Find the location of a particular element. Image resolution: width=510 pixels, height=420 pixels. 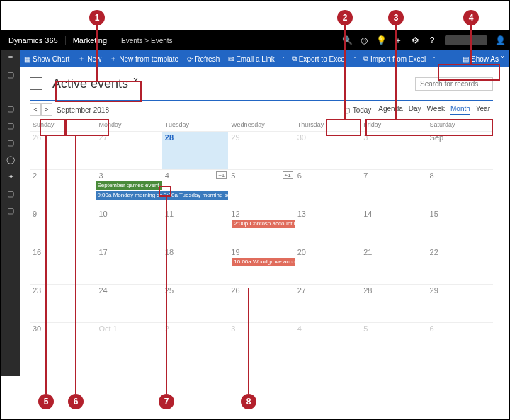

brand-label: Dynamics 365 is located at coordinates (33, 40).